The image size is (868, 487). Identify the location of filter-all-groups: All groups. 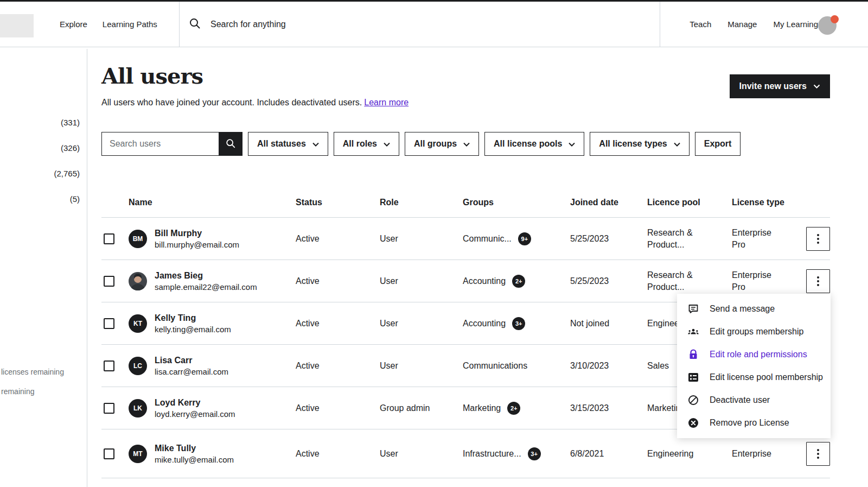
(442, 144).